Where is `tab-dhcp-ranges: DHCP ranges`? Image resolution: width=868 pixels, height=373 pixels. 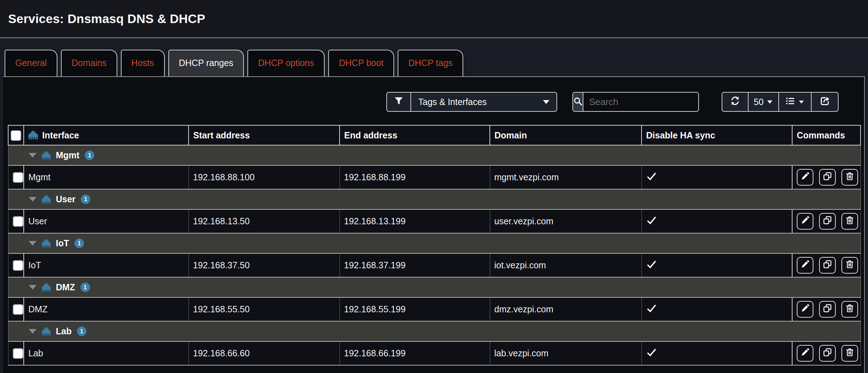 tab-dhcp-ranges: DHCP ranges is located at coordinates (206, 63).